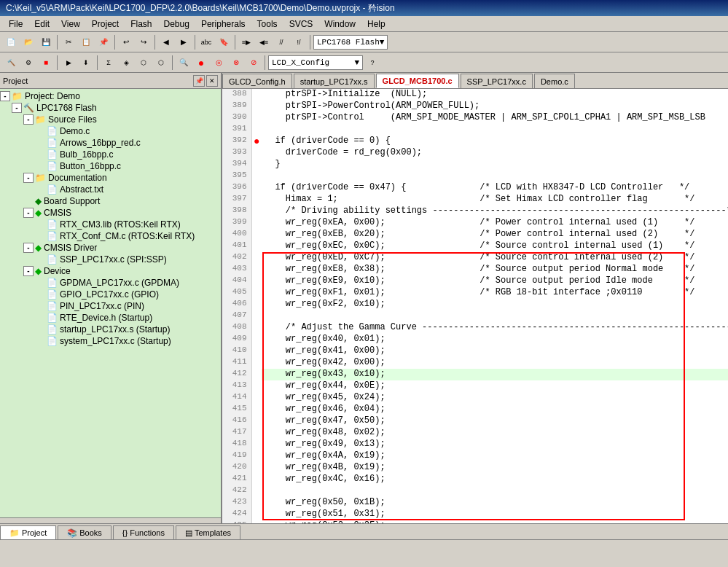 This screenshot has height=567, width=728. Describe the element at coordinates (495, 328) in the screenshot. I see `code-line: /* Adjust the Gamma Curve --------------…` at that location.